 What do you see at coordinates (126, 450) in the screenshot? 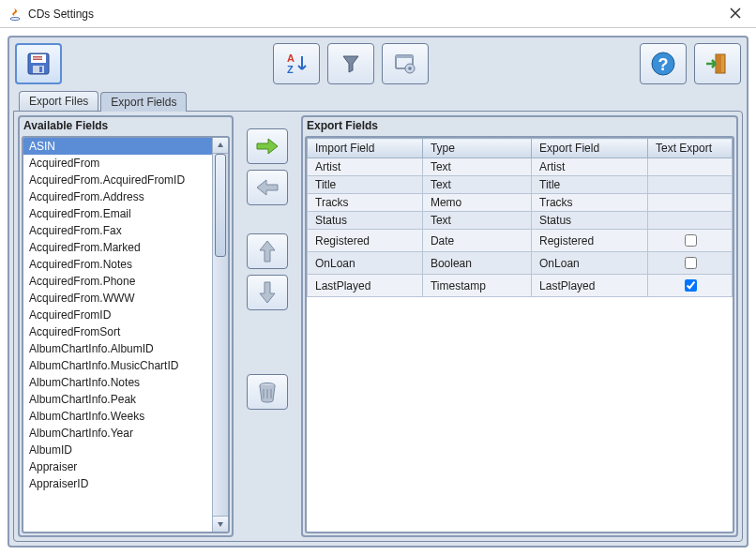
I see `list-item: AlbumID` at bounding box center [126, 450].